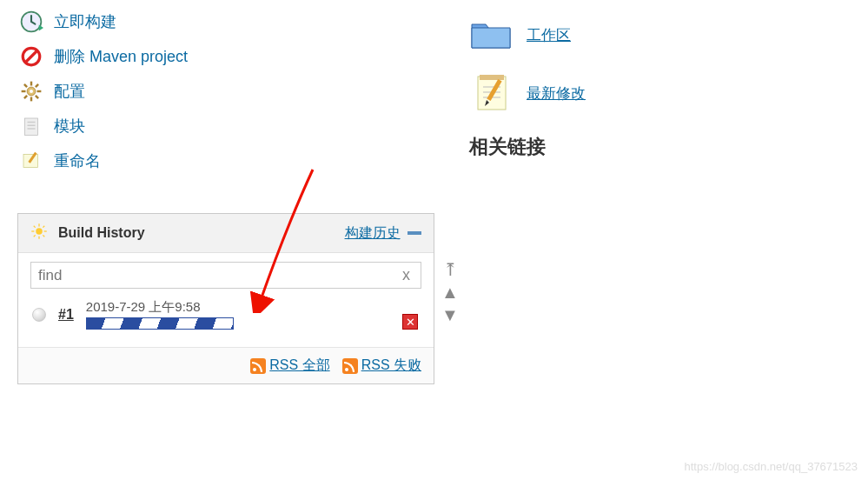 This screenshot has height=480, width=868. I want to click on rename-icon, so click(31, 161).